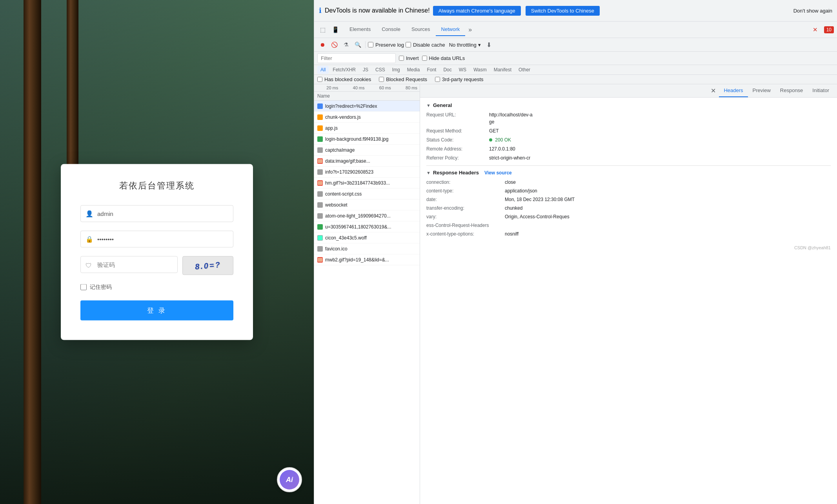 The width and height of the screenshot is (837, 504). What do you see at coordinates (733, 91) in the screenshot?
I see `tab-headers: Headers` at bounding box center [733, 91].